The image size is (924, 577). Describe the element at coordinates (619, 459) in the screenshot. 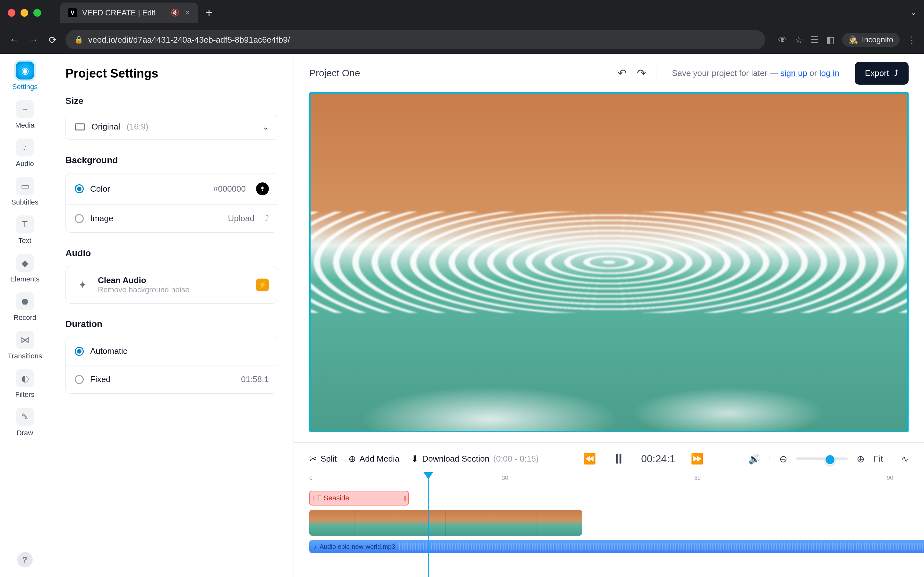

I see `pause-button: ⏸` at that location.